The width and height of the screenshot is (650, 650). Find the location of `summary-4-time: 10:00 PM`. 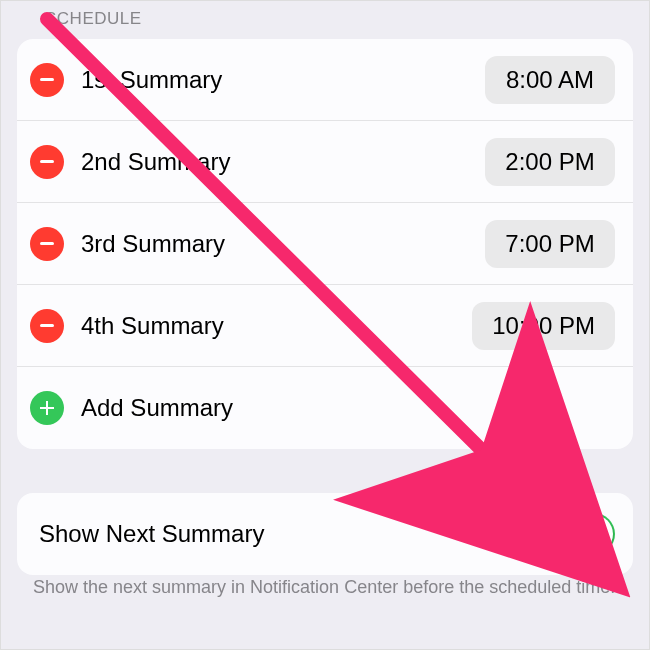

summary-4-time: 10:00 PM is located at coordinates (544, 326).